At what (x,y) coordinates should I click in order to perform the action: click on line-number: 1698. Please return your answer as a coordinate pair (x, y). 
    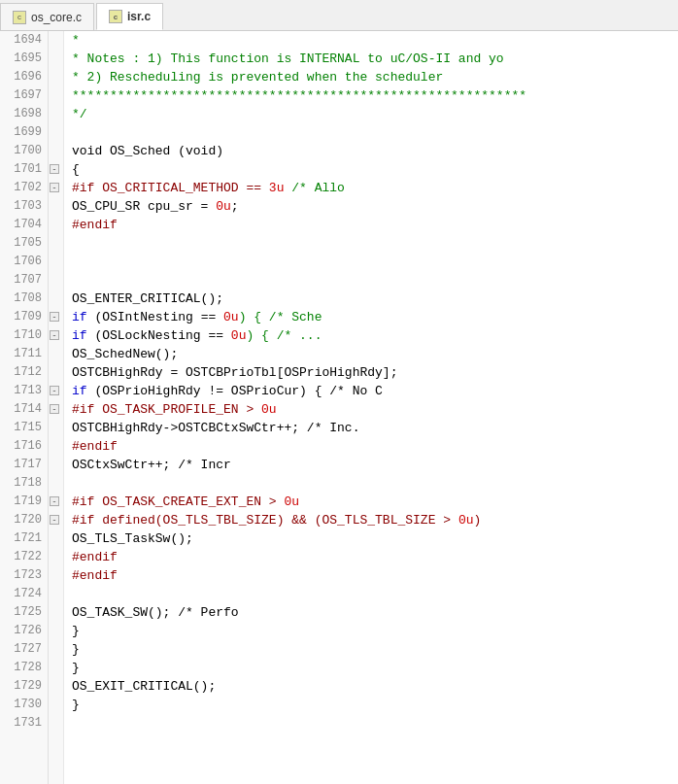
    Looking at the image, I should click on (23, 115).